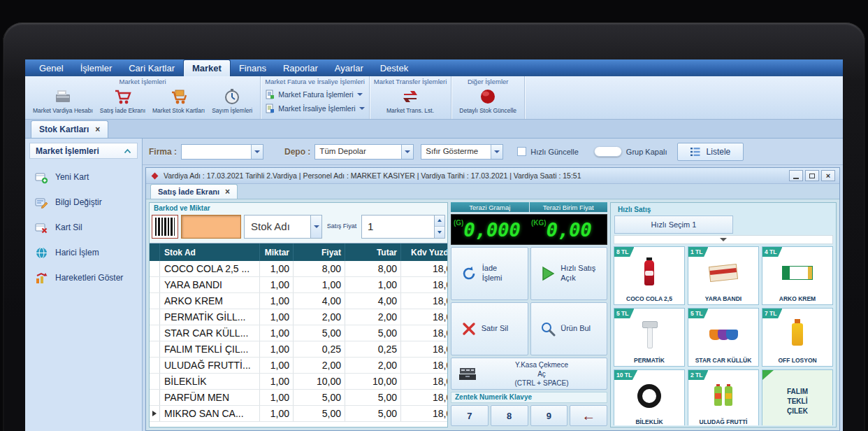 This screenshot has height=431, width=868. Describe the element at coordinates (440, 232) in the screenshot. I see `spin-down-button` at that location.